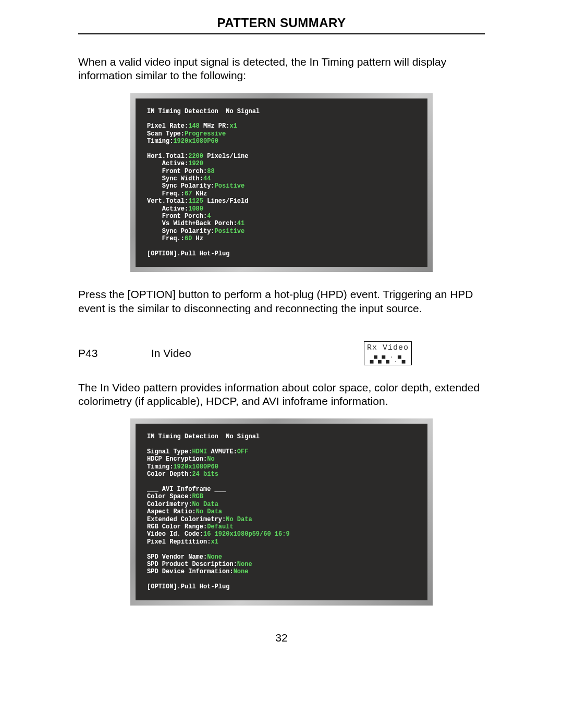 Image resolution: width=563 pixels, height=728 pixels. What do you see at coordinates (196, 156) in the screenshot?
I see `s1-val: 2200` at bounding box center [196, 156].